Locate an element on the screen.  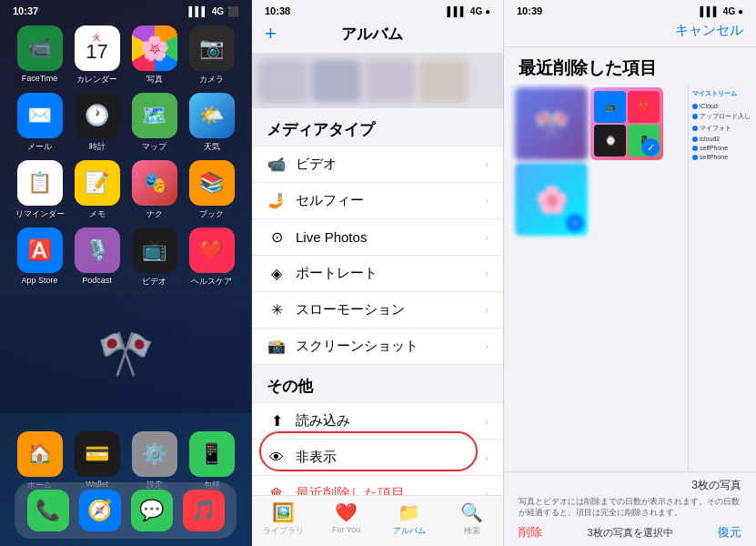
list-item-hidden: 👁 非表示 › is located at coordinates (378, 458).